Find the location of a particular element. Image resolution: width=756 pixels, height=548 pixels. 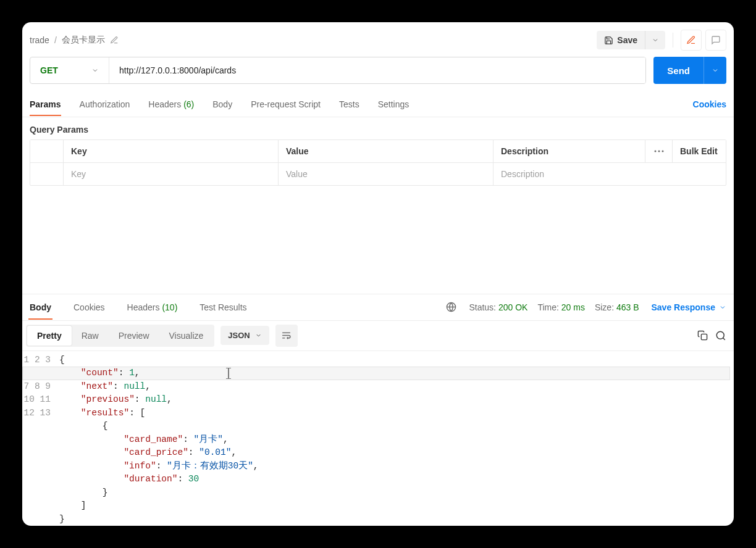

size-label: Size: is located at coordinates (604, 307).